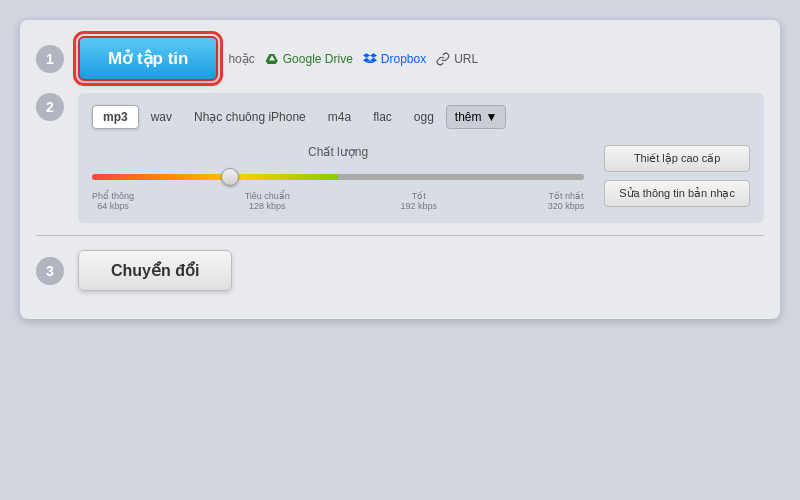  What do you see at coordinates (421, 58) in the screenshot?
I see `section-1-content: Mở tập tin hoặc Google Drive Dropbox` at bounding box center [421, 58].